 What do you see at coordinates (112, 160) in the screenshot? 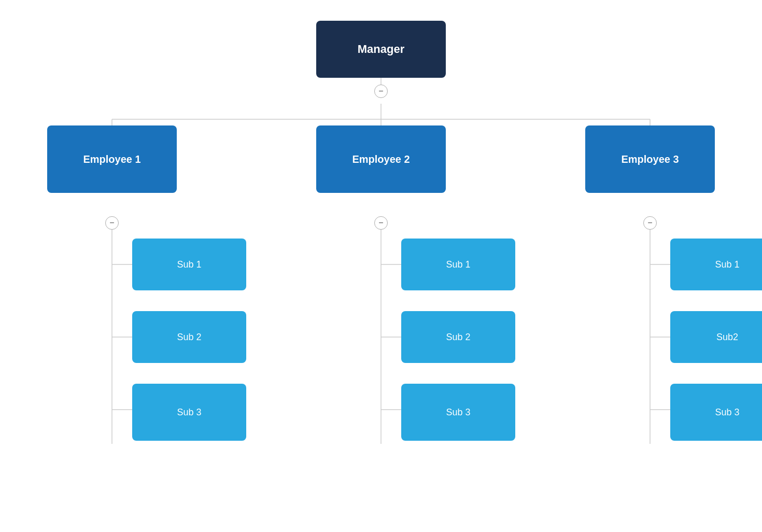
I see `employee-1-label: Employee 1` at bounding box center [112, 160].